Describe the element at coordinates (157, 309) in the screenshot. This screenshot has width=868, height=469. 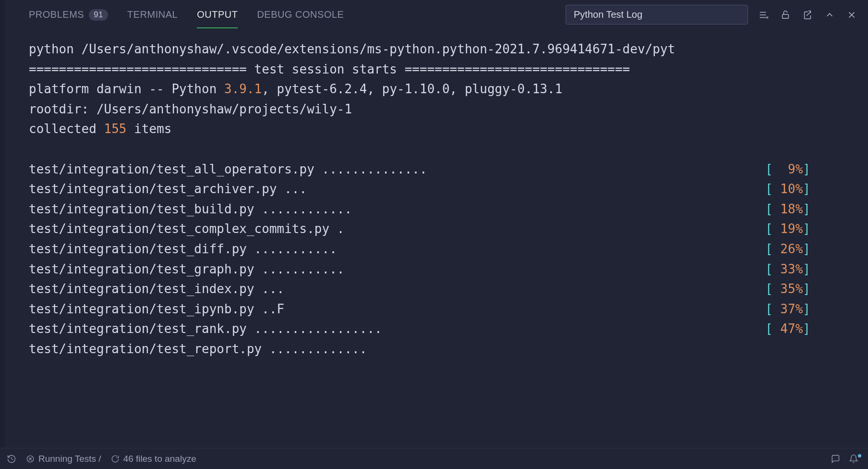
I see `test-file: test/integration/test_ipynb.py ..F` at that location.